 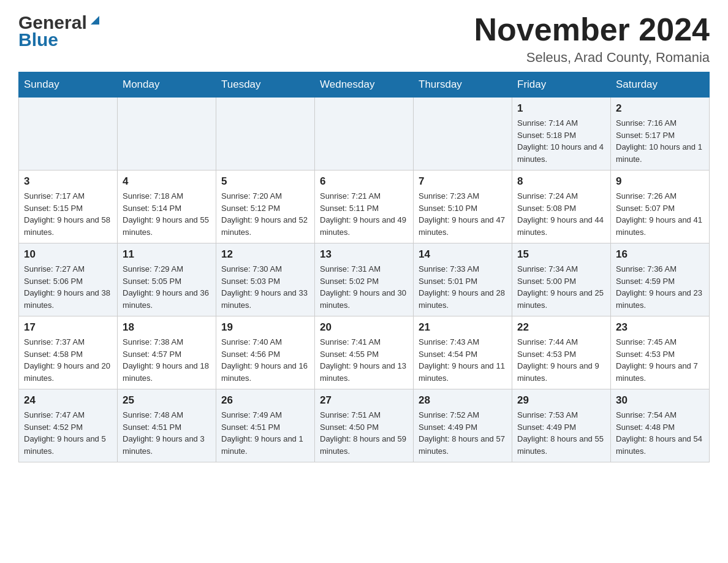 I want to click on calendar-cell: 29Sunrise: 7:53 AMSunset: 4:49 PMDayligh…, so click(x=561, y=426).